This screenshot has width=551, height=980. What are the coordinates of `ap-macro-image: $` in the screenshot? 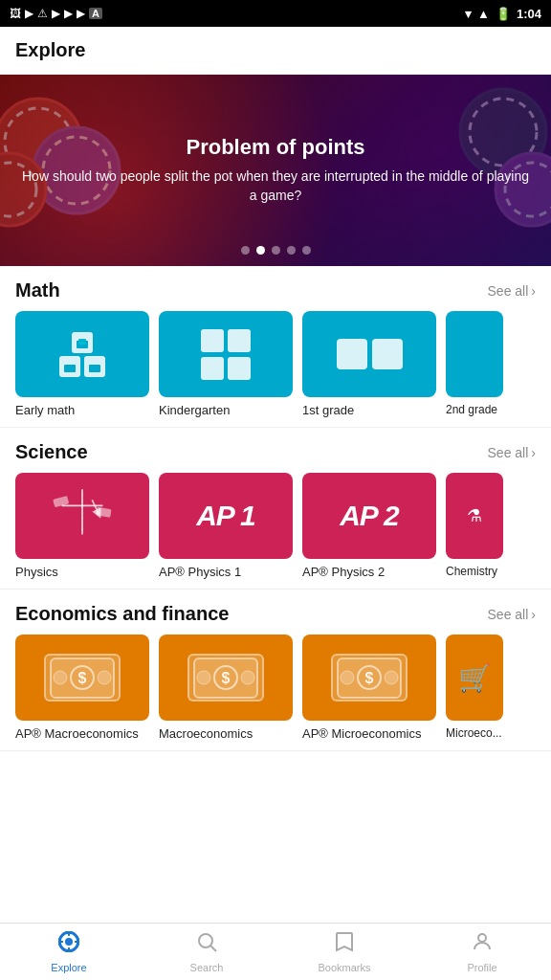 It's located at (82, 678).